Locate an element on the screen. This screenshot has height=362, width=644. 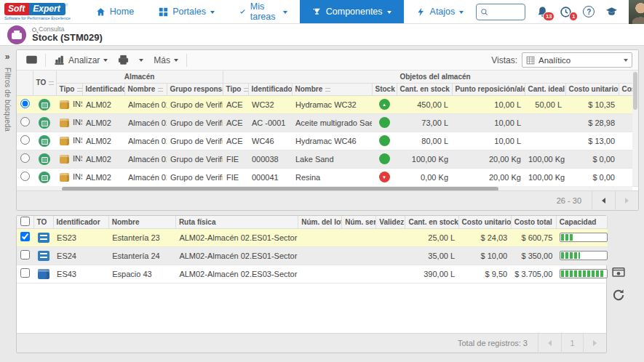
more-button: Más is located at coordinates (166, 60).